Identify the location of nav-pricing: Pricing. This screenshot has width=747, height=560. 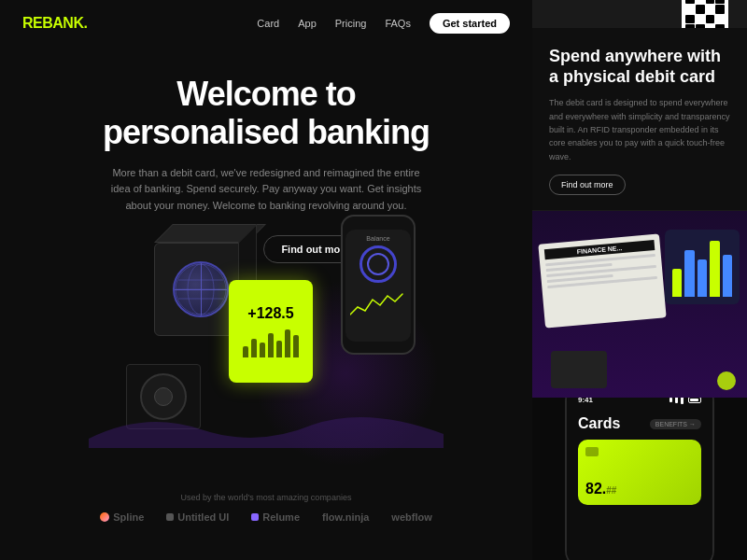
(351, 23).